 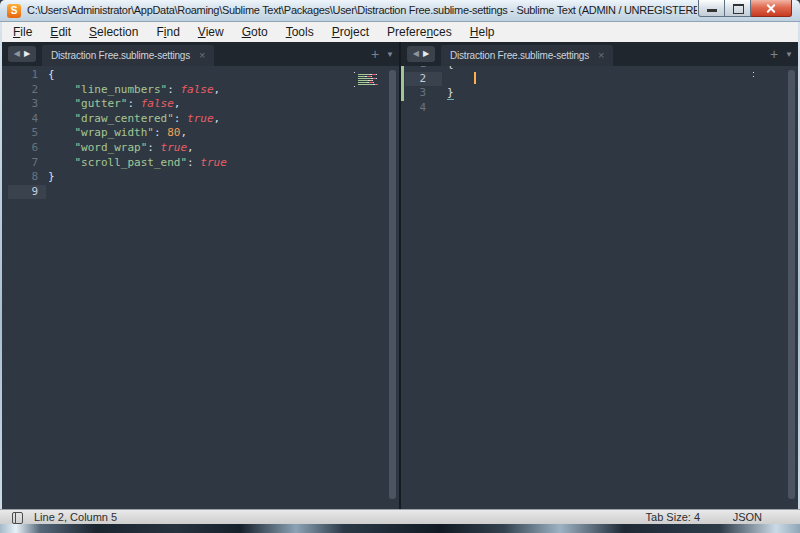 What do you see at coordinates (748, 517) in the screenshot?
I see `syntax-indicator: JSON` at bounding box center [748, 517].